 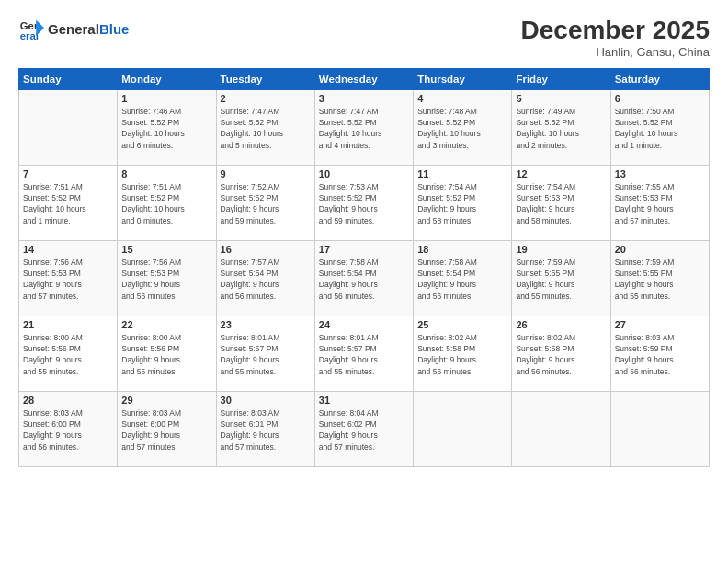 I want to click on calendar-cell: 26Sunrise: 8:02 AM Sunset: 5:58 PM Dayli…, so click(x=561, y=353).